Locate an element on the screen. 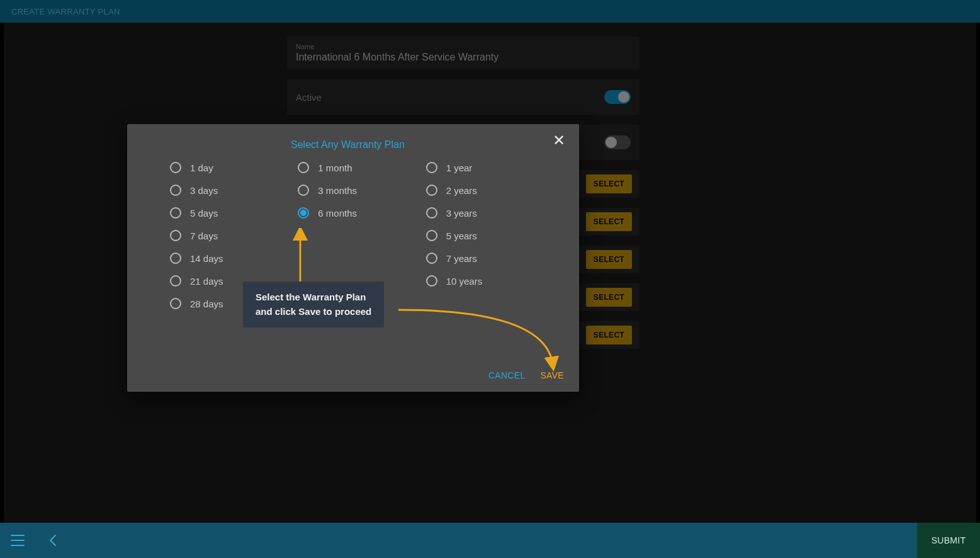 The width and height of the screenshot is (980, 558). submit-button: SUBMIT is located at coordinates (949, 540).